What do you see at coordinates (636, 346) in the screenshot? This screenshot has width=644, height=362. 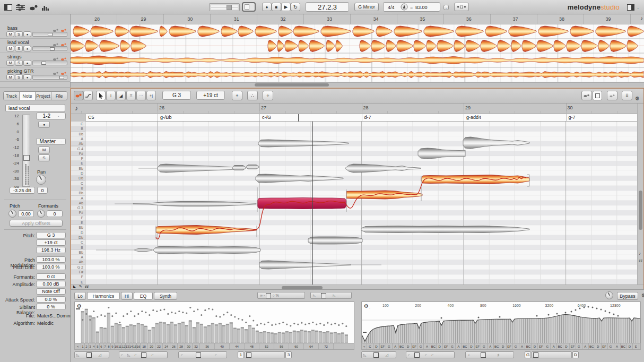 I see `eq-note-label: E` at bounding box center [636, 346].